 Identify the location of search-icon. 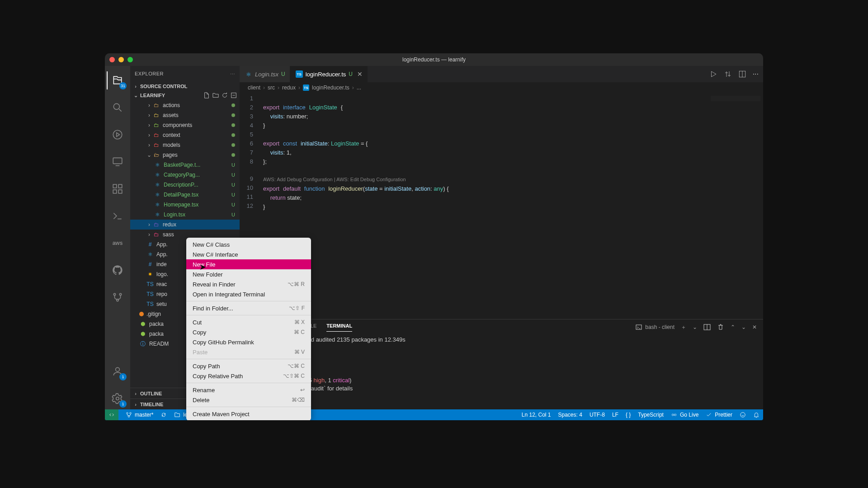
(118, 108).